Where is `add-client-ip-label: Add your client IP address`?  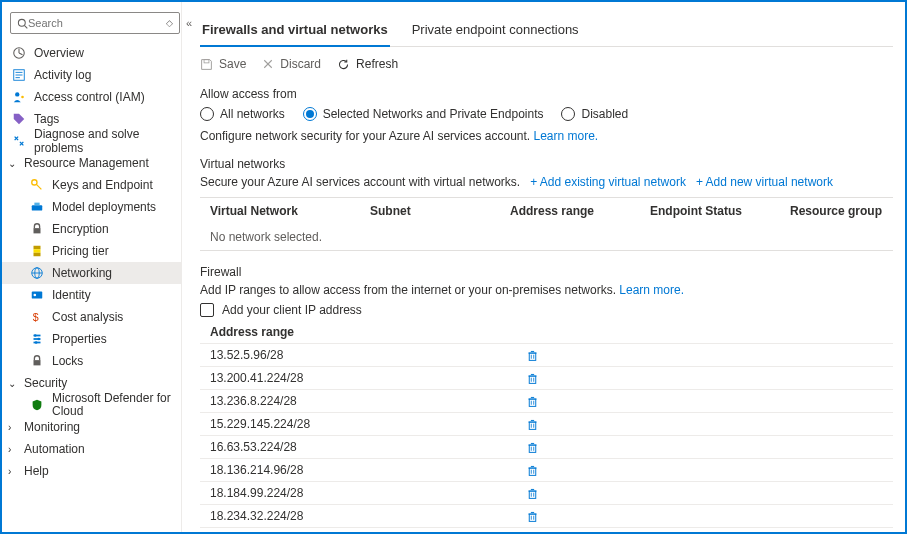 add-client-ip-label: Add your client IP address is located at coordinates (292, 310).